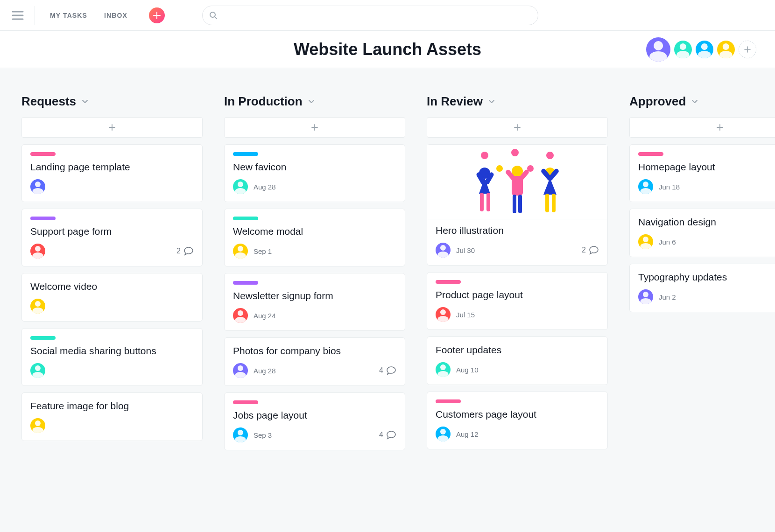 This screenshot has height=532, width=775. Describe the element at coordinates (315, 173) in the screenshot. I see `task-card: New favicon Aug 28` at that location.